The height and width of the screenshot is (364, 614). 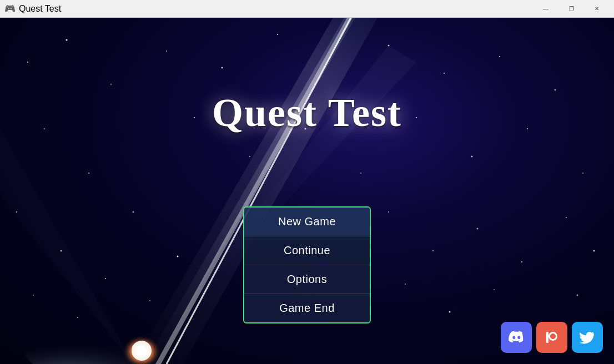 What do you see at coordinates (10, 9) in the screenshot?
I see `app-icon: 🎮` at bounding box center [10, 9].